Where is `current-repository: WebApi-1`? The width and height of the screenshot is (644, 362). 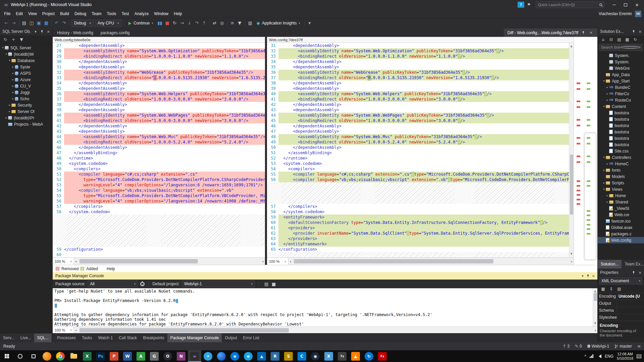
current-repository: WebApi-1 is located at coordinates (598, 346).